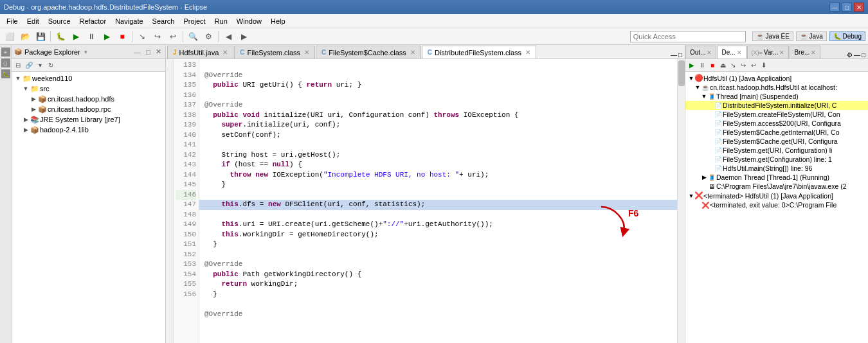 Image resolution: width=868 pixels, height=343 pixels. Describe the element at coordinates (33, 21) in the screenshot. I see `menu-edit: Edit` at that location.